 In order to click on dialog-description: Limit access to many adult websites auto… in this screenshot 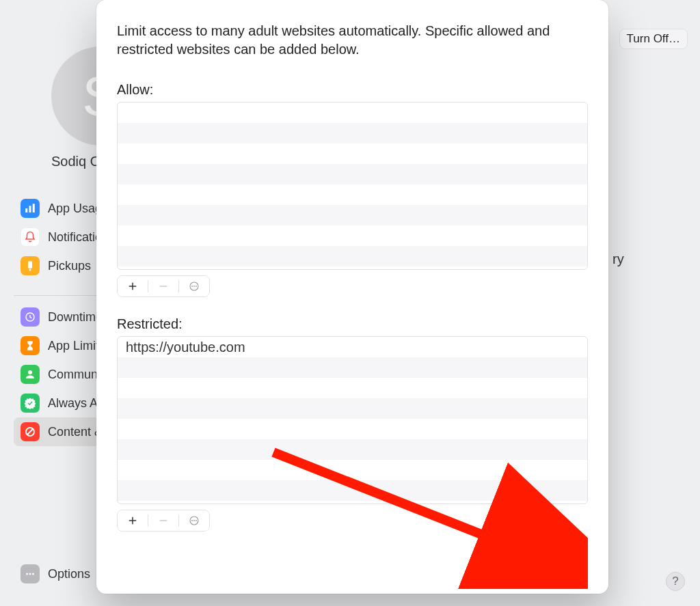, I will do `click(353, 40)`.